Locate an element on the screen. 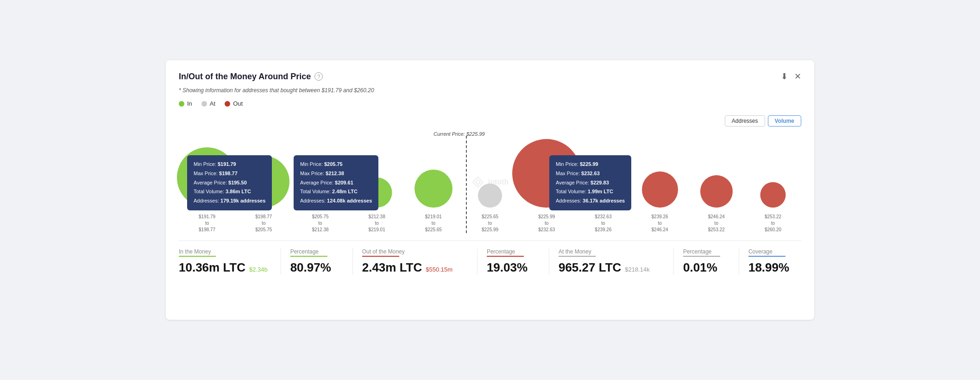  close-icon: ✕ is located at coordinates (798, 76).